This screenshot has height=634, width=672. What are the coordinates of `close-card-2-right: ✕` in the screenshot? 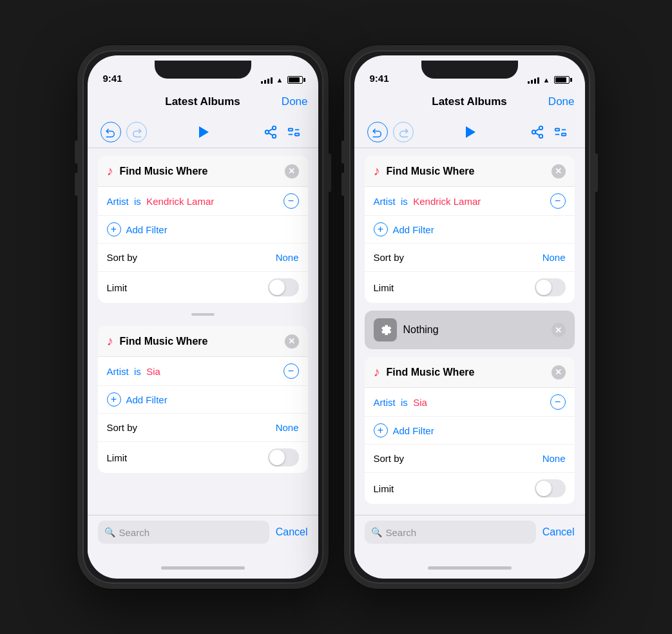 It's located at (559, 372).